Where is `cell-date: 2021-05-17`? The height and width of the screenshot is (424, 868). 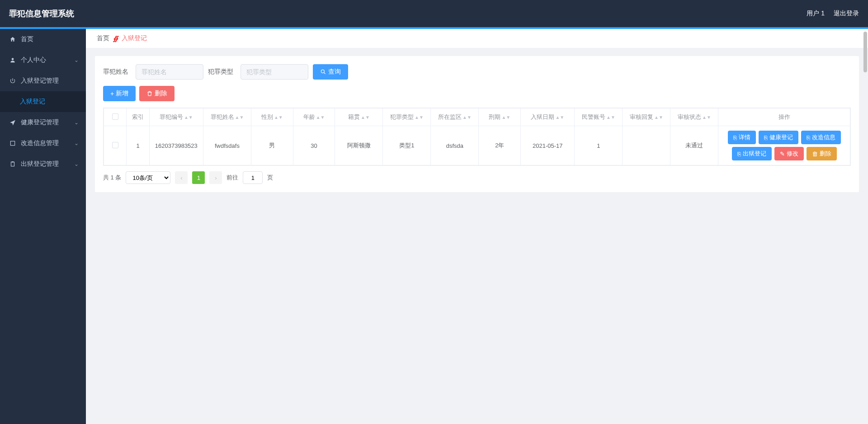
cell-date: 2021-05-17 is located at coordinates (548, 146).